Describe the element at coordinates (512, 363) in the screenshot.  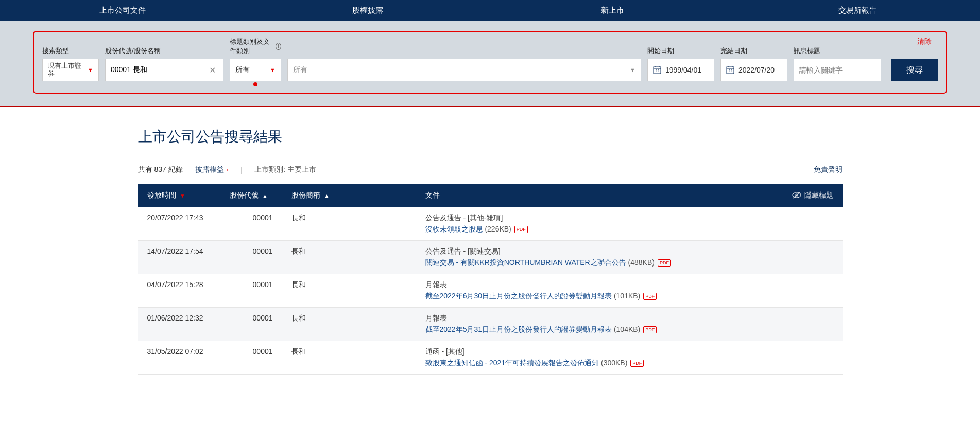
I see `doc-link: 致股東之通知信函 - 2021年可持續發展報告之發佈通知` at that location.